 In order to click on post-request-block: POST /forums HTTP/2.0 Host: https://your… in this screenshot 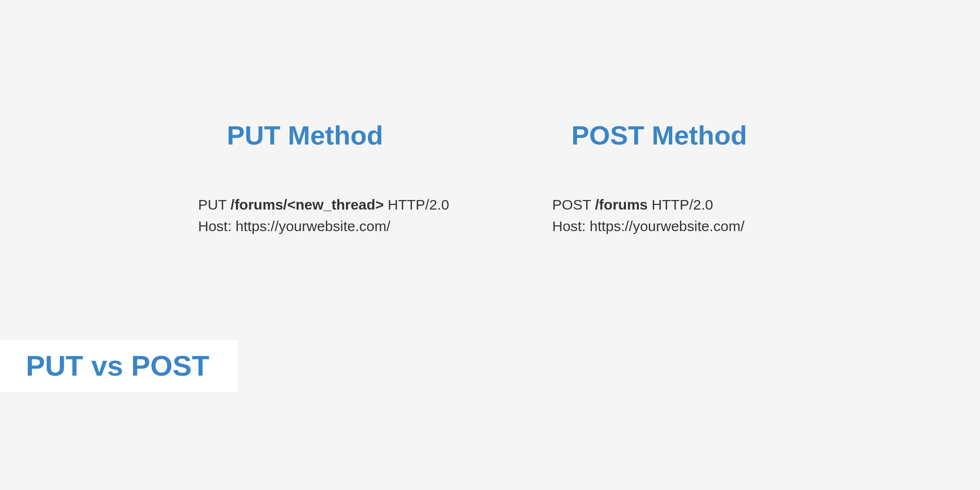, I will do `click(648, 215)`.